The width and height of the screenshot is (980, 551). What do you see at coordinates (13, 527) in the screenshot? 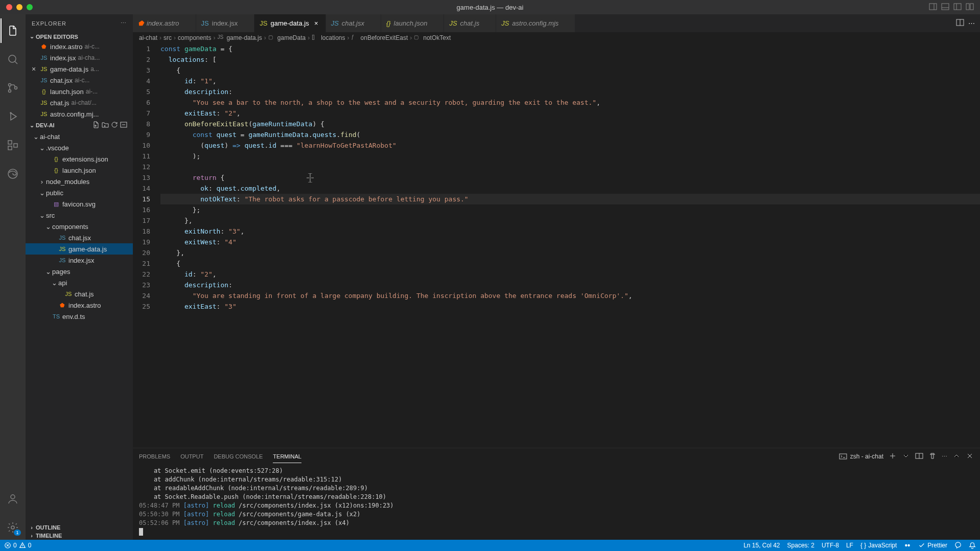
I see `settings-icon: 1` at bounding box center [13, 527].